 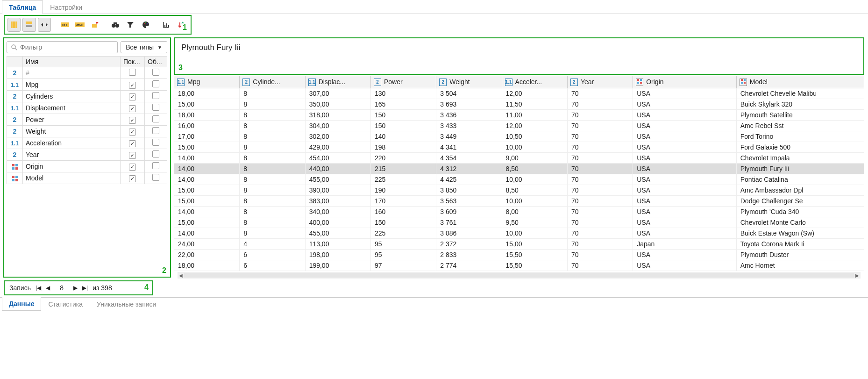 I want to click on cell: 455,00, so click(x=338, y=179).